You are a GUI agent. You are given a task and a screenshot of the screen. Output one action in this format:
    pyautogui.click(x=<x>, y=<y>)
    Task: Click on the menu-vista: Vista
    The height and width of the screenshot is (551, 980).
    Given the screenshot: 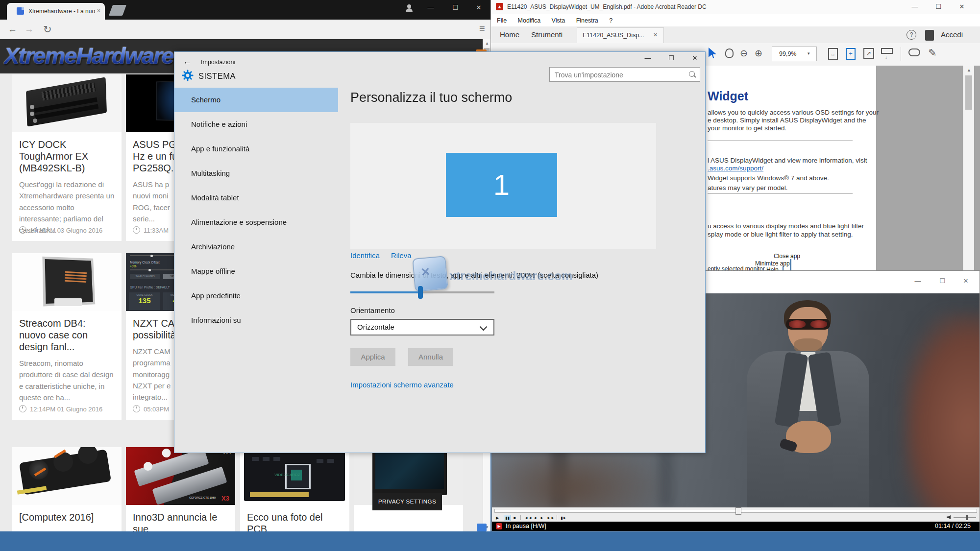 What is the action you would take?
    pyautogui.click(x=559, y=21)
    